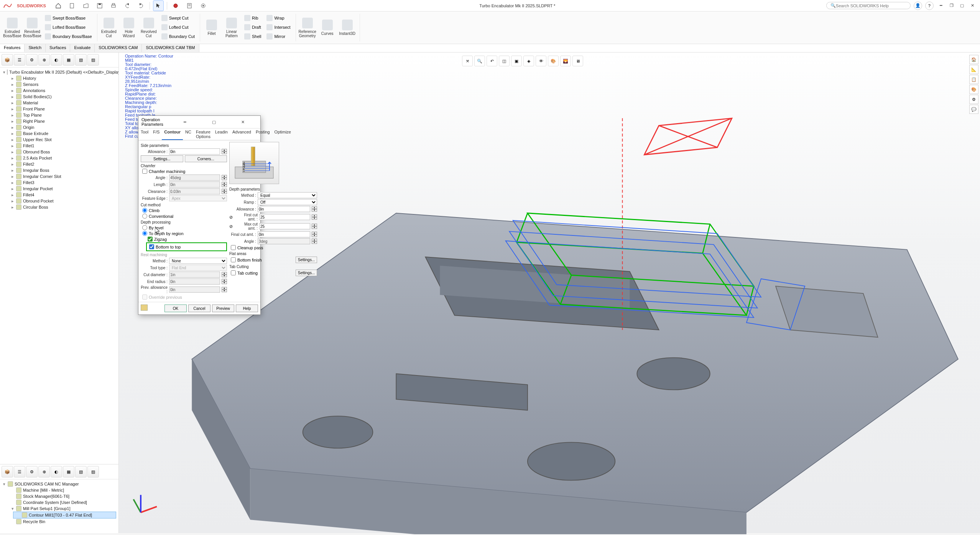 The width and height of the screenshot is (980, 535). What do you see at coordinates (288, 195) in the screenshot?
I see `depth-method-select: Equal` at bounding box center [288, 195].